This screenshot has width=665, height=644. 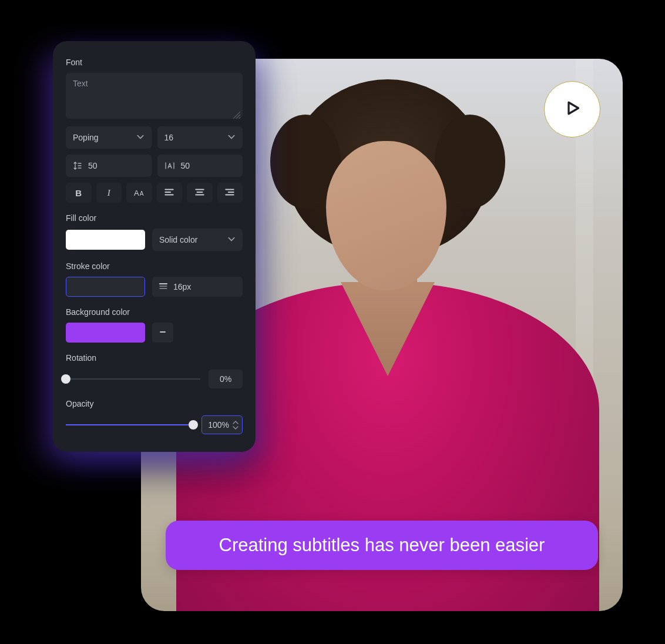 What do you see at coordinates (197, 240) in the screenshot?
I see `fill-mode-select: Solid color` at bounding box center [197, 240].